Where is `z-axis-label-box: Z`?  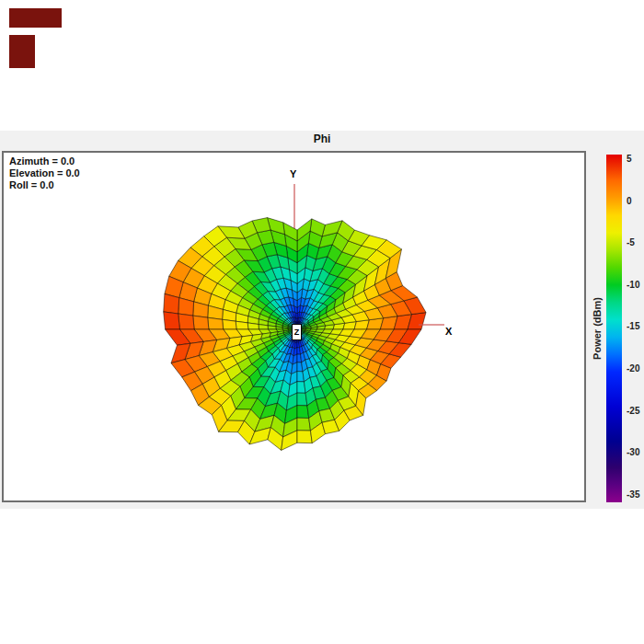
z-axis-label-box: Z is located at coordinates (296, 332).